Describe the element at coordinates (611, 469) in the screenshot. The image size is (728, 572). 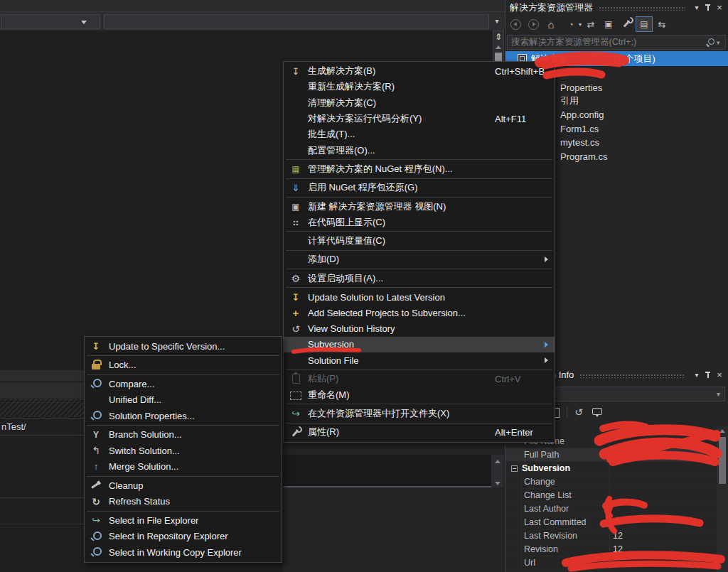
I see `property-row: Subversion` at that location.